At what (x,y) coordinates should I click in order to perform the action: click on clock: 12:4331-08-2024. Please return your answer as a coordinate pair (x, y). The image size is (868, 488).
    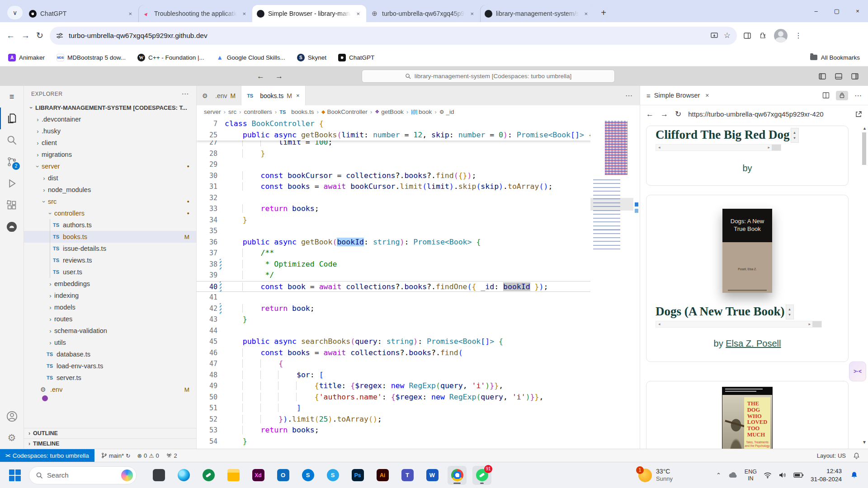
    Looking at the image, I should click on (826, 475).